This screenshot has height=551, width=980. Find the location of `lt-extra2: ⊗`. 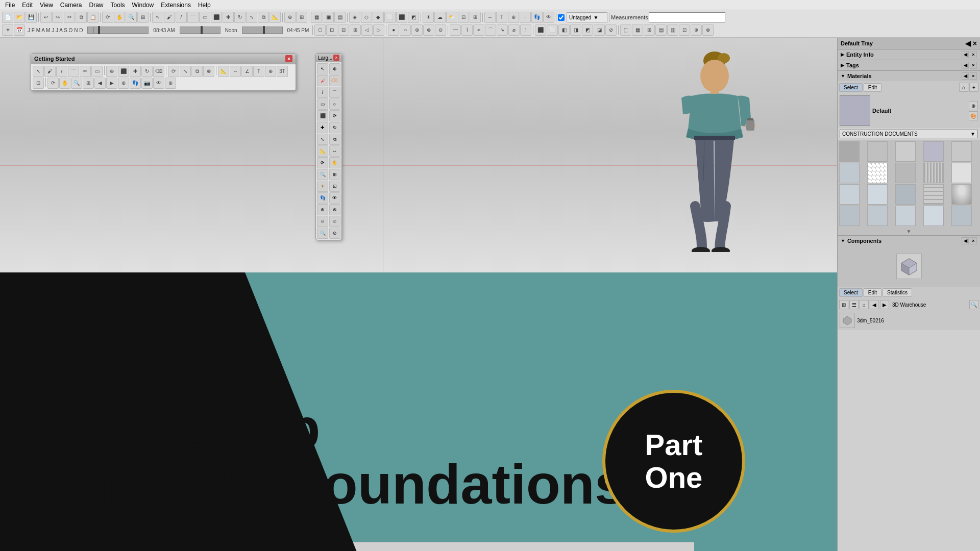

lt-extra2: ⊗ is located at coordinates (335, 210).